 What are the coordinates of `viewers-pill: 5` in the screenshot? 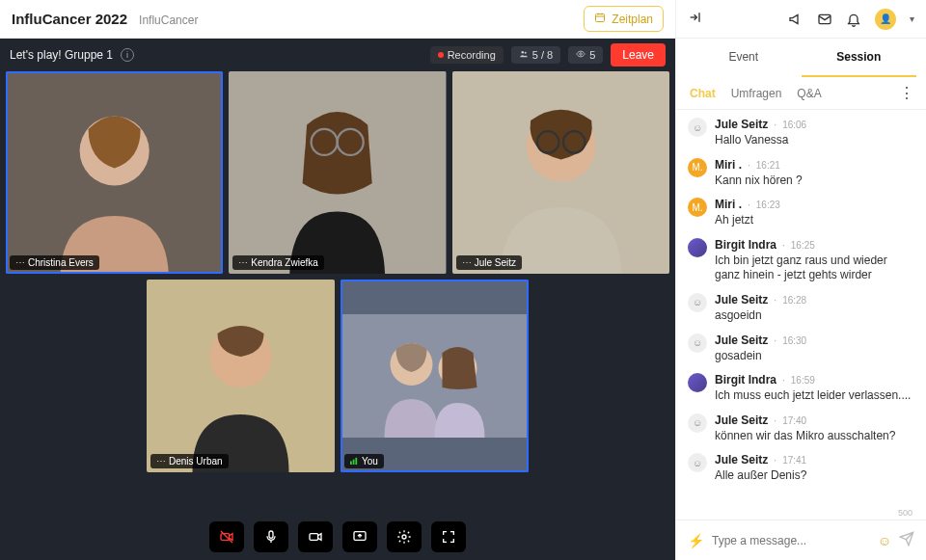 It's located at (586, 55).